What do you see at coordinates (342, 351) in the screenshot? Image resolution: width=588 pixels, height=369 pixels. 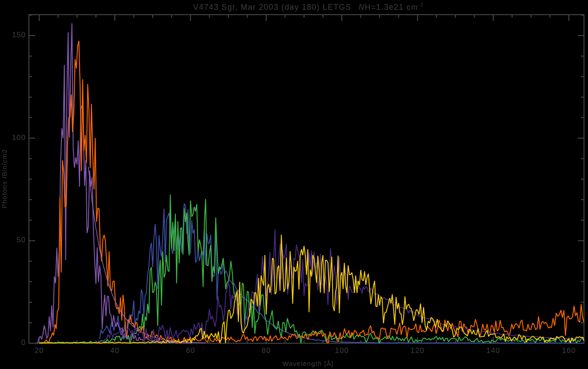 I see `x-tick-label: 100` at bounding box center [342, 351].